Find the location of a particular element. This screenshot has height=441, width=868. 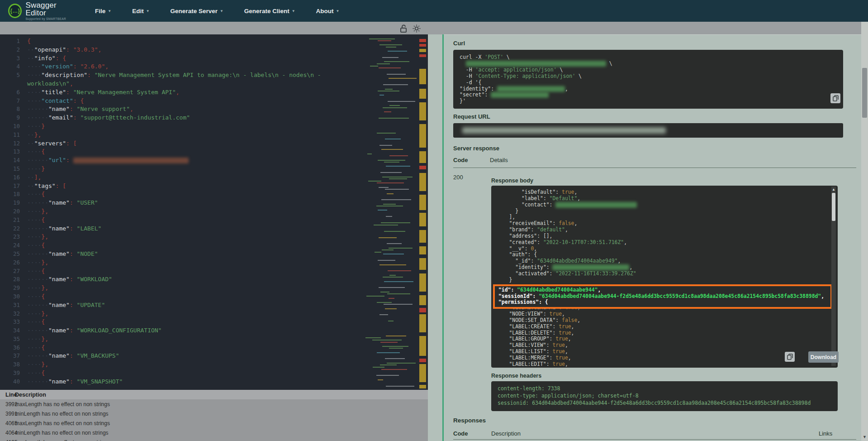

editor-line: 7····"contact": { is located at coordinates (188, 101).